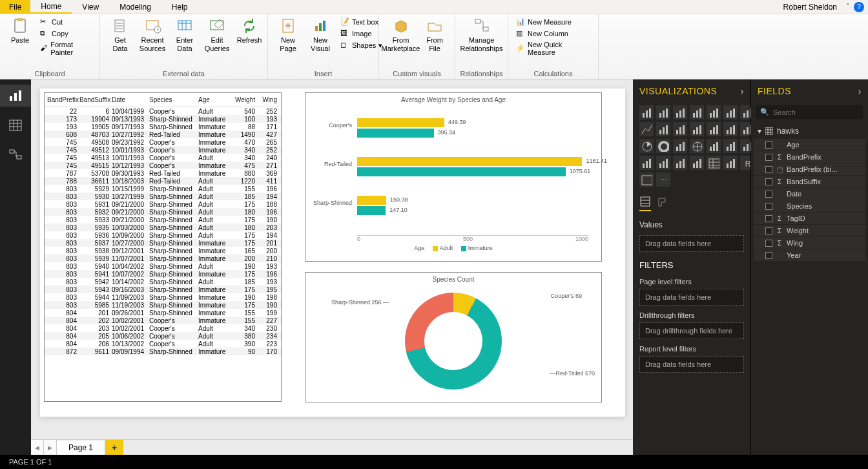 The height and width of the screenshot is (469, 868). What do you see at coordinates (163, 127) in the screenshot?
I see `table-row: 1931990509/17/1993Sharp-ShinnedImmature8…` at bounding box center [163, 127].